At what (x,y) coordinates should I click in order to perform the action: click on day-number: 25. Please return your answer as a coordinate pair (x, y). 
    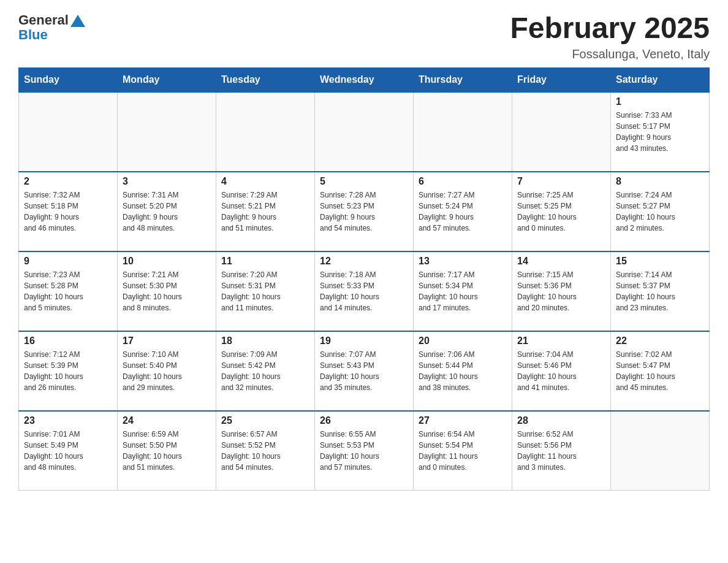
    Looking at the image, I should click on (265, 421).